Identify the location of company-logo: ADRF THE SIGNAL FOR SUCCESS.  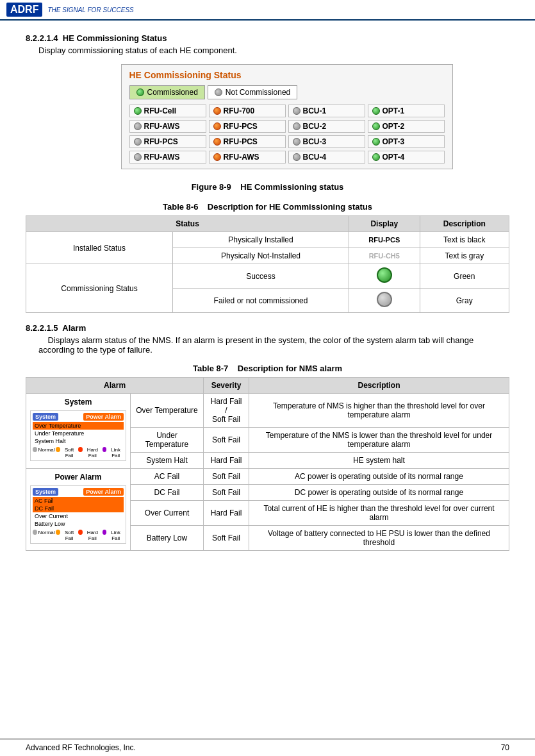
(70, 10).